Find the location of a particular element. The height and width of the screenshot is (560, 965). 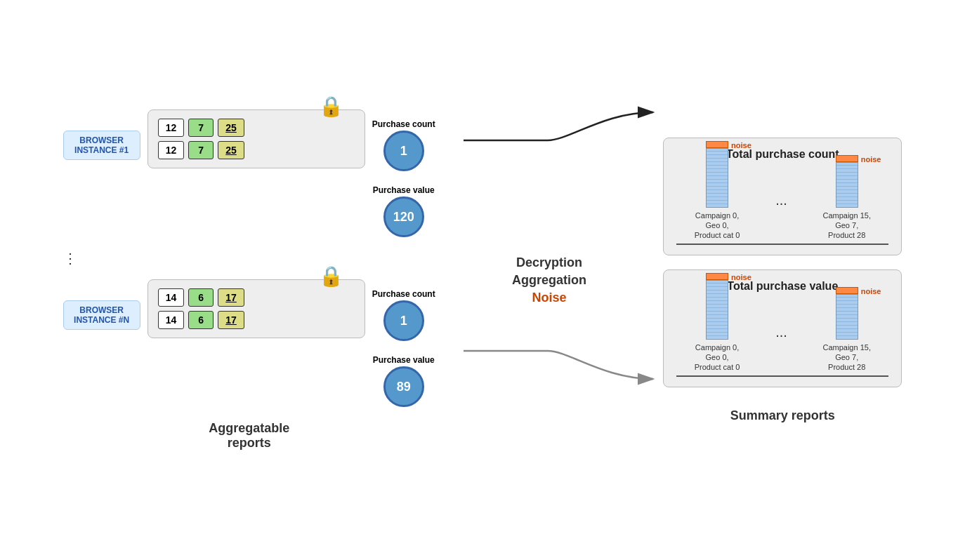

chart1-dots: ... is located at coordinates (781, 204).